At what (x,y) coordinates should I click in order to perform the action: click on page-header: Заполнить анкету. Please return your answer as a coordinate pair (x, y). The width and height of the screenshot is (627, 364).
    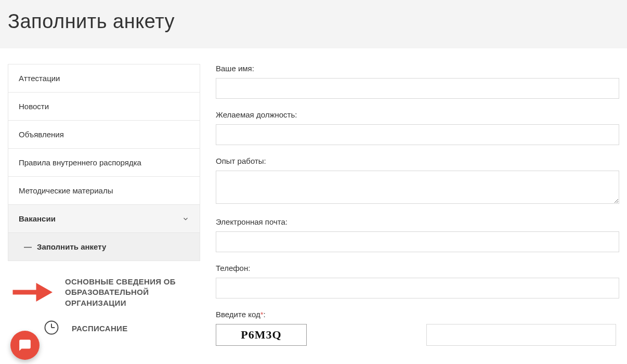
    Looking at the image, I should click on (314, 24).